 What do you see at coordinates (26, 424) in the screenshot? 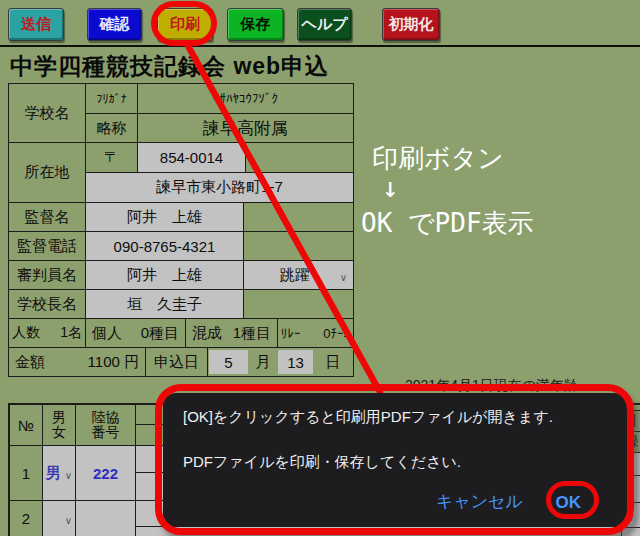
I see `roster-no-header: №` at bounding box center [26, 424].